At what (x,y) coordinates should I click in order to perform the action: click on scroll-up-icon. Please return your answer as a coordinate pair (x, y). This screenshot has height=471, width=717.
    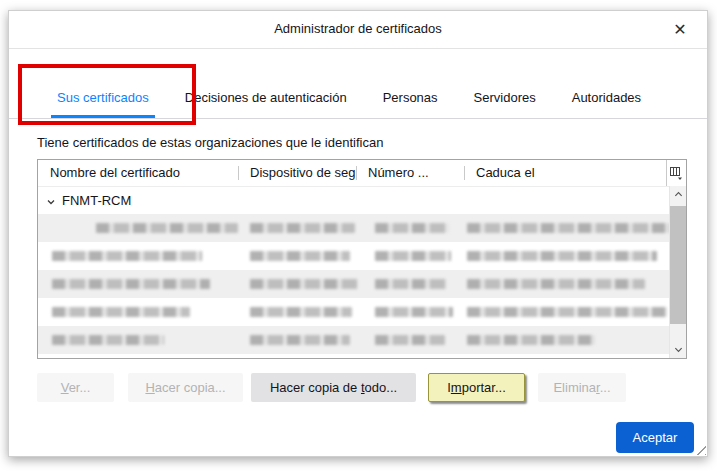
    Looking at the image, I should click on (678, 194).